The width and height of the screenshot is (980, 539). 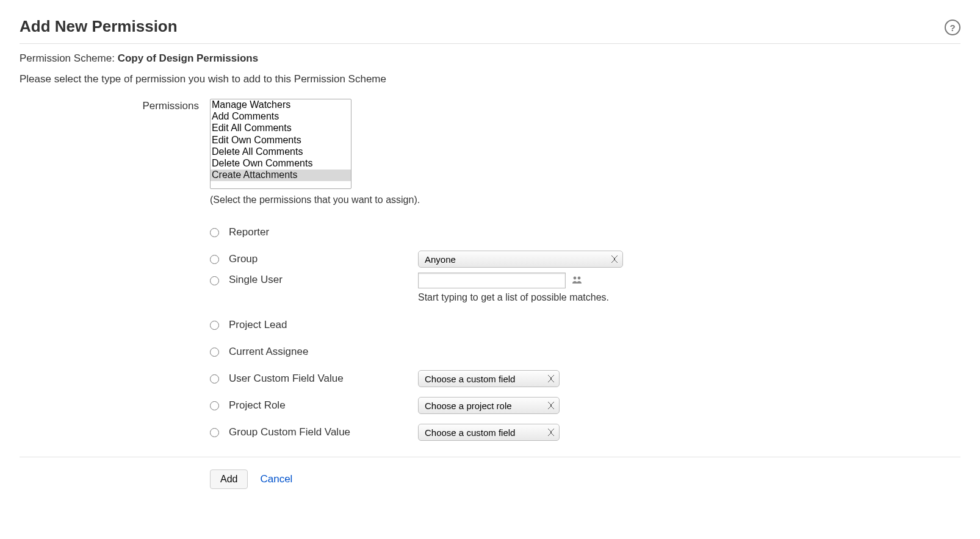 I want to click on permission-option: Edit All Comments, so click(x=281, y=128).